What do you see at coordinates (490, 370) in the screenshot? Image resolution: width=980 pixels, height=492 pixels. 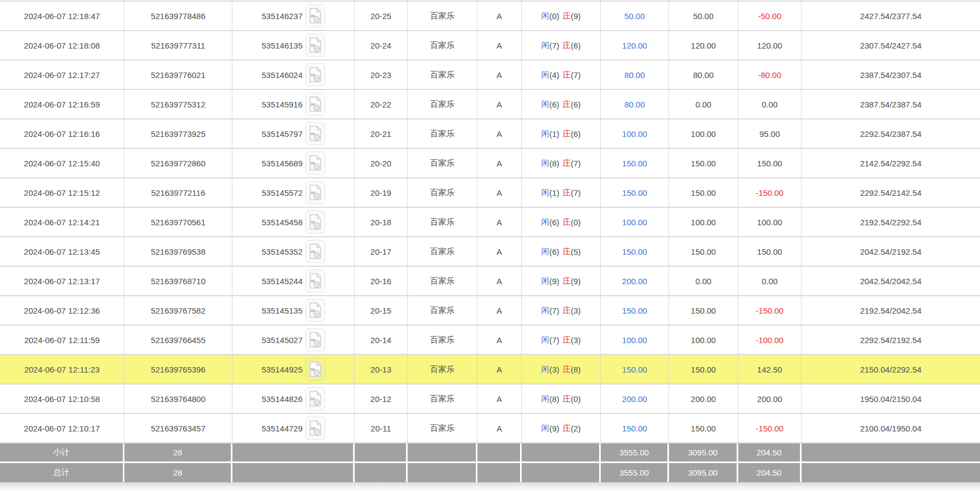 I see `table-row: 2024-06-07 12:11:23 521639765396 5351449…` at bounding box center [490, 370].